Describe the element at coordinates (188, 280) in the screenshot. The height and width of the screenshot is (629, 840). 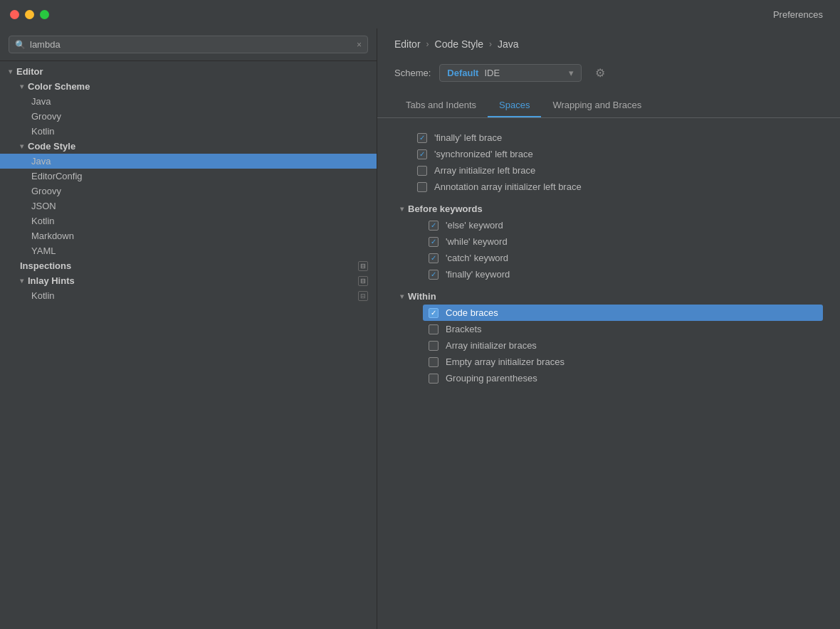
I see `sidebar-item-inlay-hints: ▾ Inlay Hints ⊟` at that location.